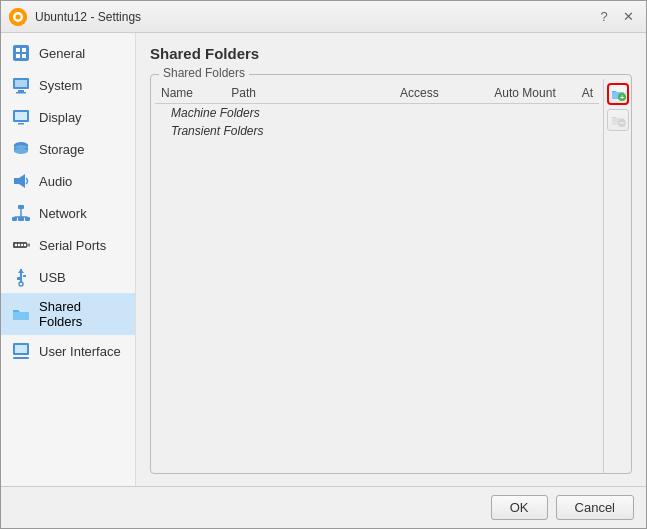  I want to click on transient-folders-row: Transient Folders, so click(377, 131).